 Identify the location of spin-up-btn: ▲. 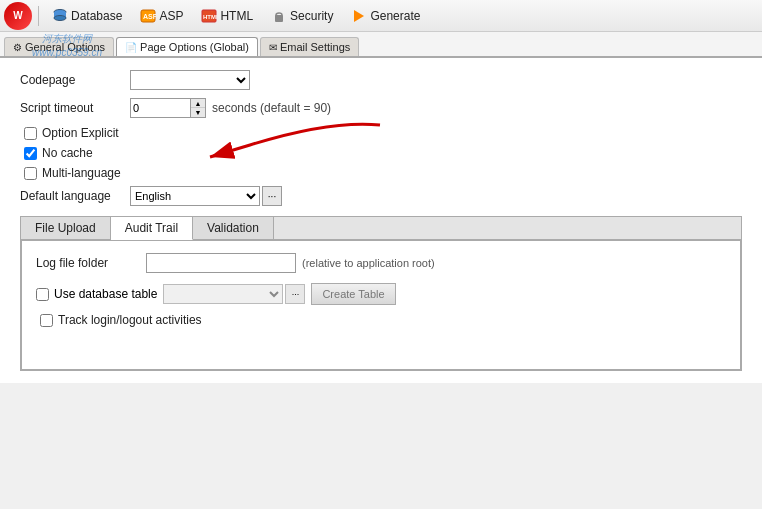
(198, 104).